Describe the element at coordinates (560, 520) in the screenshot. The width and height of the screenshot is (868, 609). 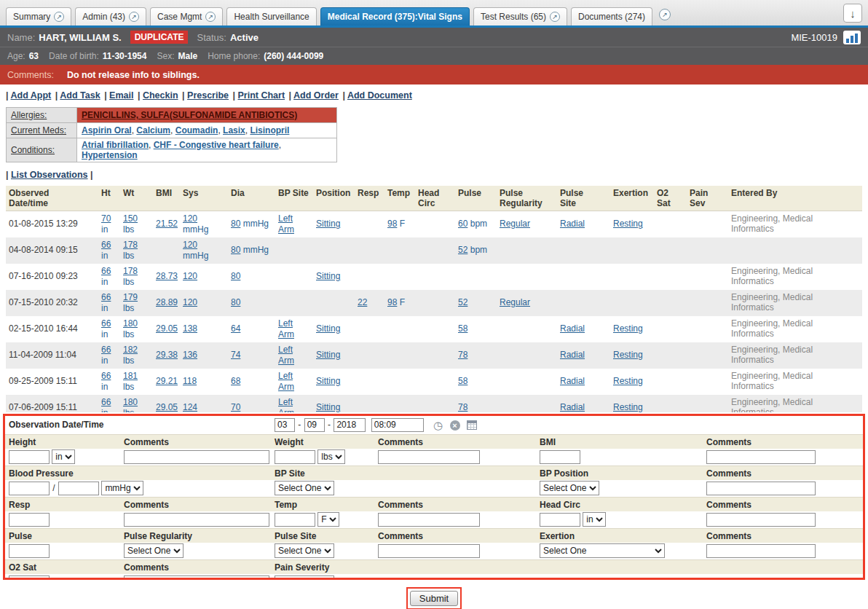
I see `head-circ-input` at that location.